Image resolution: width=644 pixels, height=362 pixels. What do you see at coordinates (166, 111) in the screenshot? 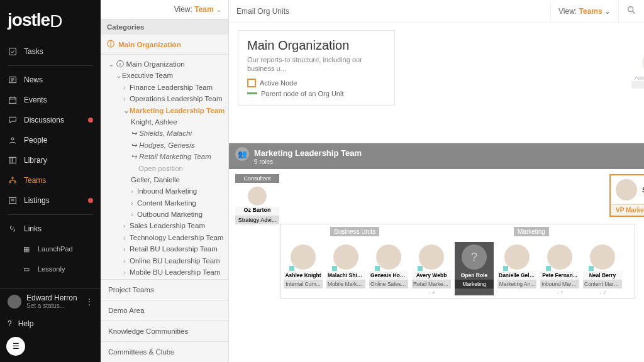
I see `tree-node-selected: ⌄Marketing Leadership Team` at bounding box center [166, 111].